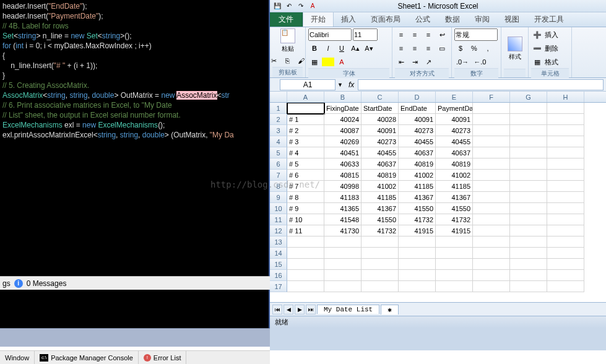 The height and width of the screenshot is (364, 606). I want to click on tab-review: 审阅, so click(482, 20).